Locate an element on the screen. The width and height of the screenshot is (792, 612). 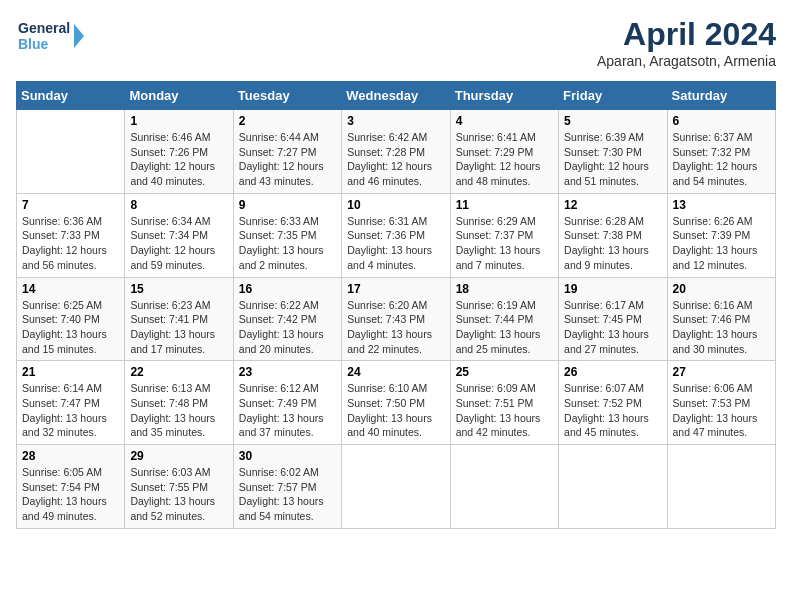
calendar-cell: 30Sunrise: 6:02 AM Sunset: 7:57 PM Dayli… is located at coordinates (287, 487).